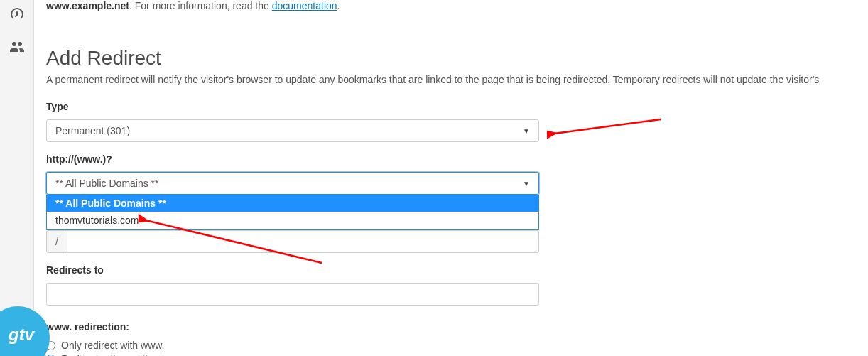  What do you see at coordinates (21, 335) in the screenshot?
I see `gtv-logo-text: gtv` at bounding box center [21, 335].